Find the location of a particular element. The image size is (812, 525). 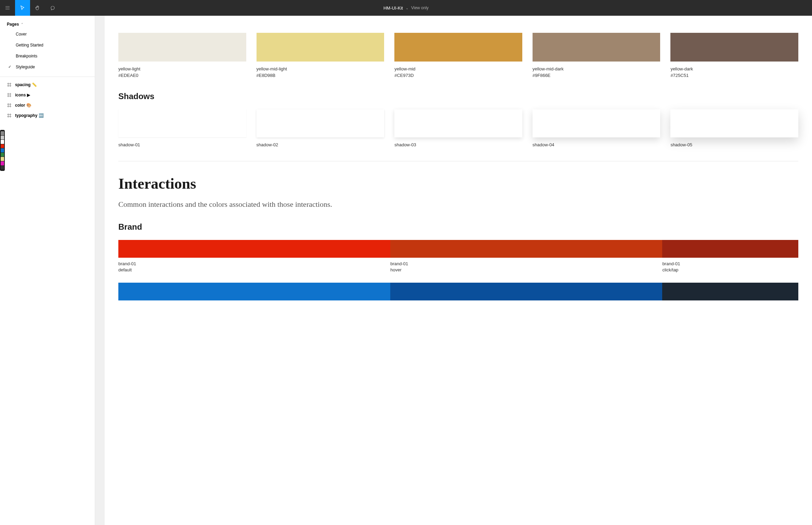

brand-heading: Brand is located at coordinates (458, 227).